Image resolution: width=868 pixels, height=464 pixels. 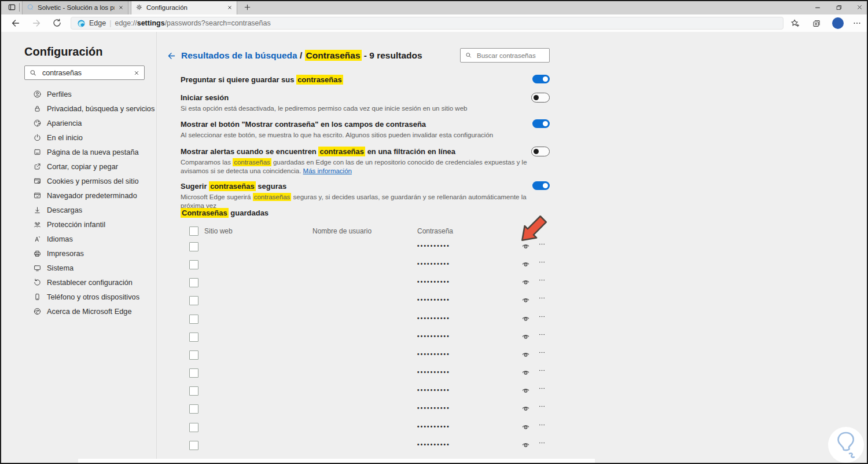 What do you see at coordinates (171, 56) in the screenshot?
I see `back-to-settings-button` at bounding box center [171, 56].